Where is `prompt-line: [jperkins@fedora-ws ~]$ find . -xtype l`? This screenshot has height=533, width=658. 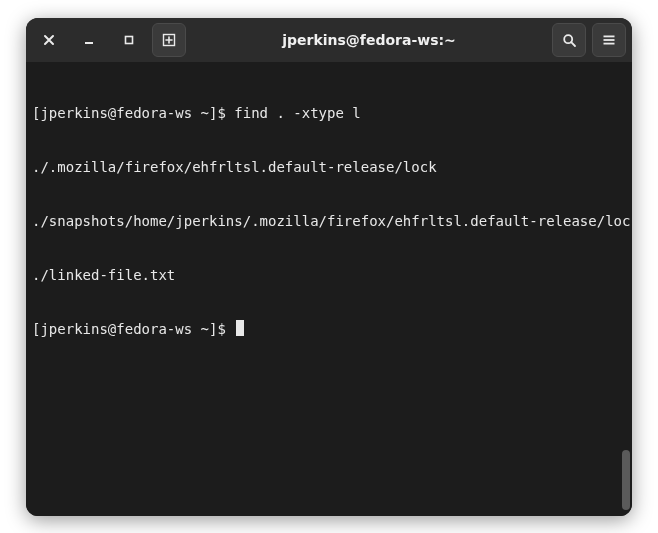
prompt-line: [jperkins@fedora-ws ~]$ find . -xtype l is located at coordinates (328, 113).